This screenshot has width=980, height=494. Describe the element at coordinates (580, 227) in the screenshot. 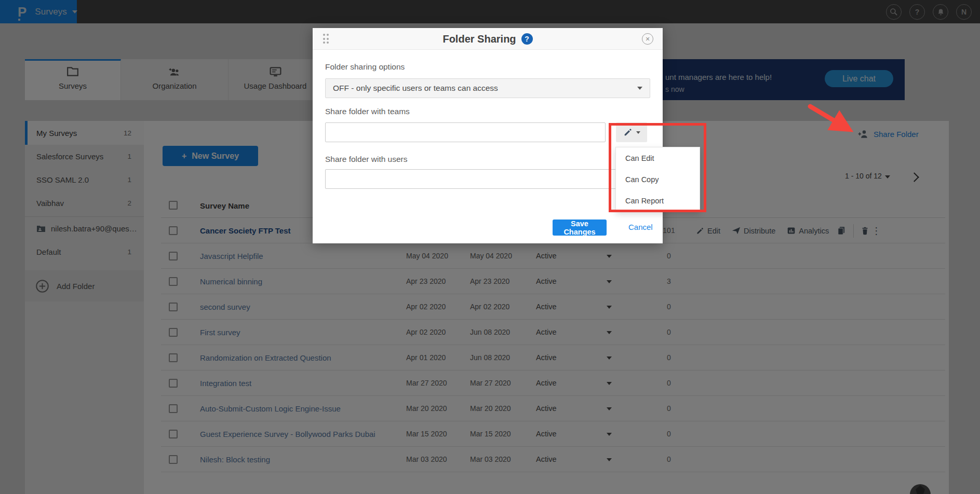

I see `save-changes-button: Save Changes` at that location.